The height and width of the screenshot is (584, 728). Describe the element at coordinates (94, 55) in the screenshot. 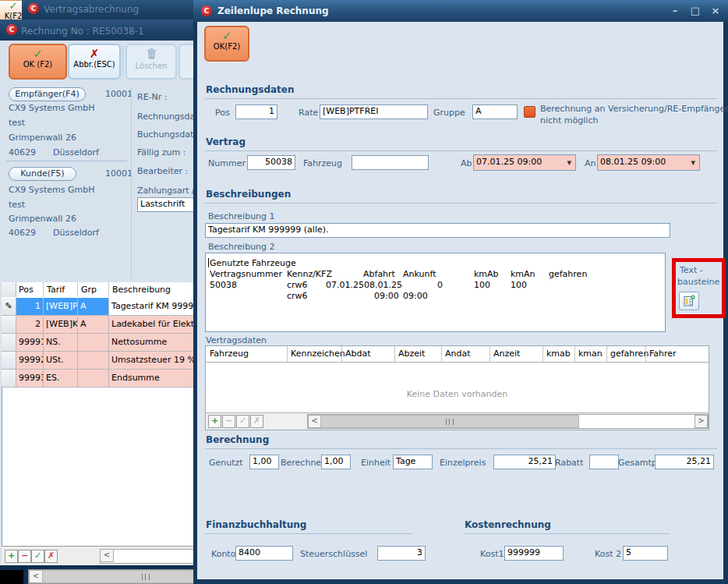

I see `cross-icon: ✗` at that location.